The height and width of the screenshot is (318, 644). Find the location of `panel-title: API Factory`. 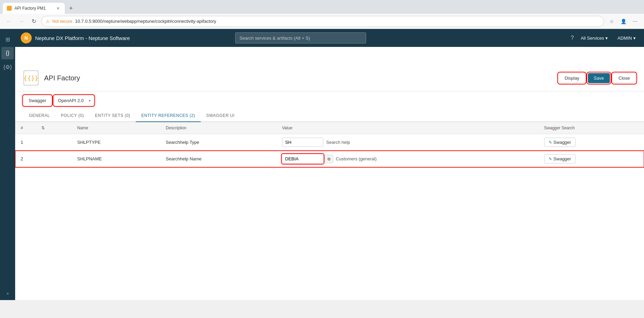

panel-title: API Factory is located at coordinates (301, 78).